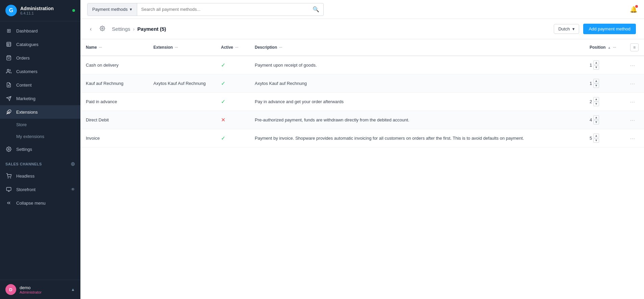 The image size is (644, 299). What do you see at coordinates (614, 47) in the screenshot?
I see `pos-col-options: ···` at bounding box center [614, 47].